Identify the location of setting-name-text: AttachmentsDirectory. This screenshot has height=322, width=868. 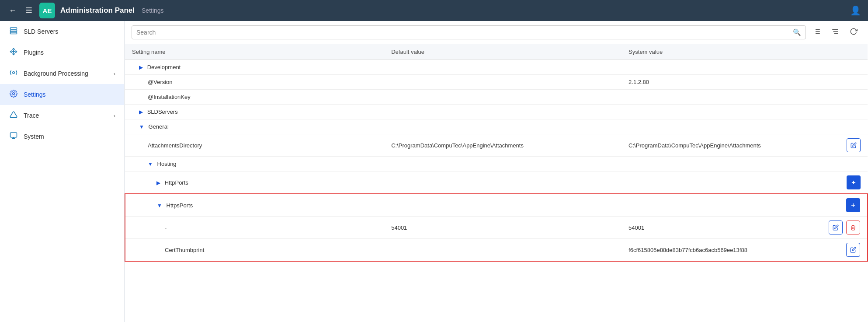
(175, 145).